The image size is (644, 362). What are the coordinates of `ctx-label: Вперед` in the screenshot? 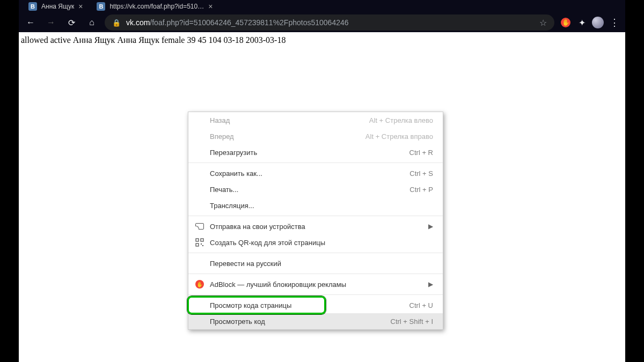 It's located at (222, 136).